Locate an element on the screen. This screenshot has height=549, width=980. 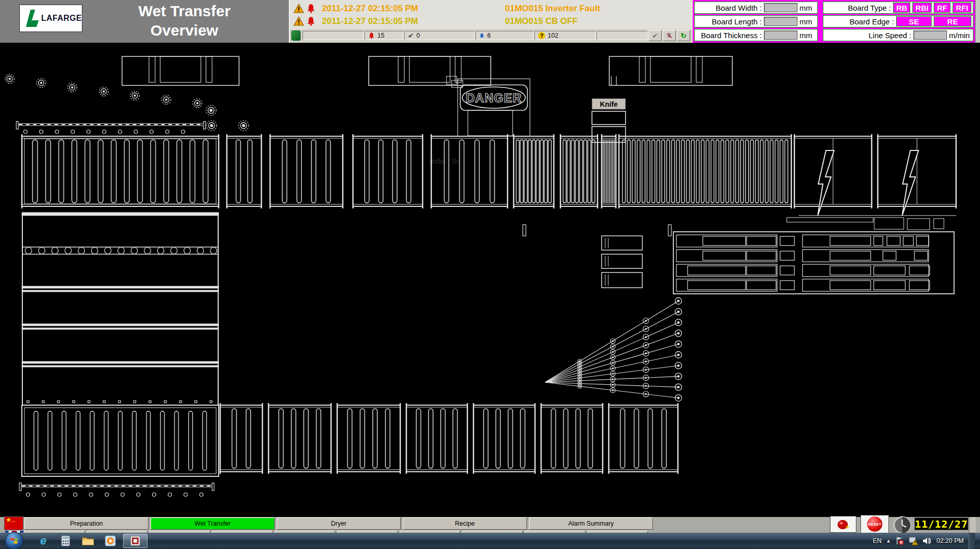
board-type-rb-button: RB is located at coordinates (902, 8).